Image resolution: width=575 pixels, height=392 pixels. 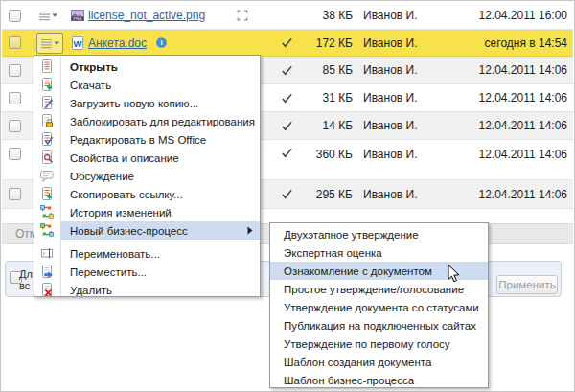 What do you see at coordinates (321, 70) in the screenshot?
I see `file-size: 85 КБ` at bounding box center [321, 70].